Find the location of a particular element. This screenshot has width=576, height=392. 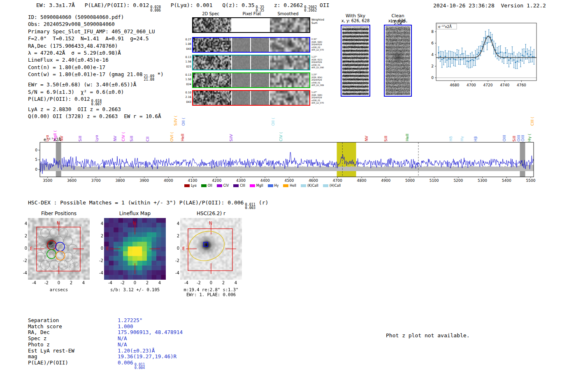

legend-item: MgII is located at coordinates (257, 186).